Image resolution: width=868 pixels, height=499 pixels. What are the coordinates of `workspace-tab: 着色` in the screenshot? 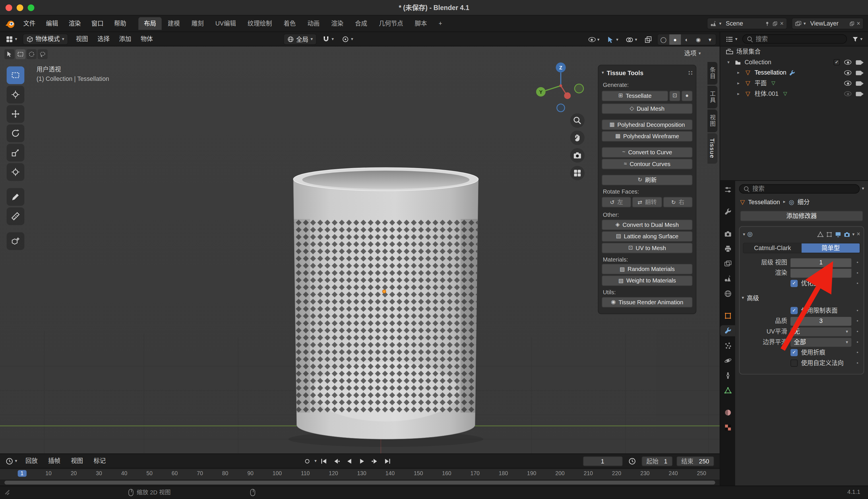 It's located at (290, 23).